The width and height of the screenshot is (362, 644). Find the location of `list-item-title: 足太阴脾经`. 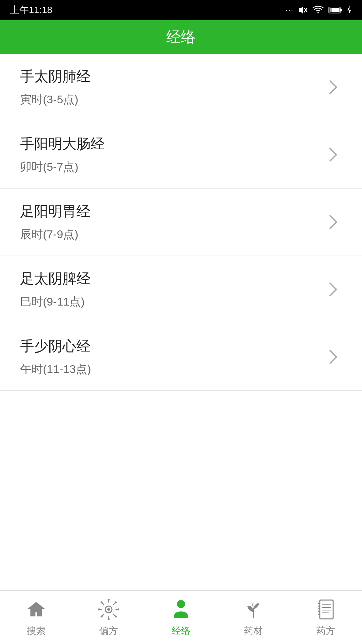

list-item-title: 足太阴脾经 is located at coordinates (55, 279).